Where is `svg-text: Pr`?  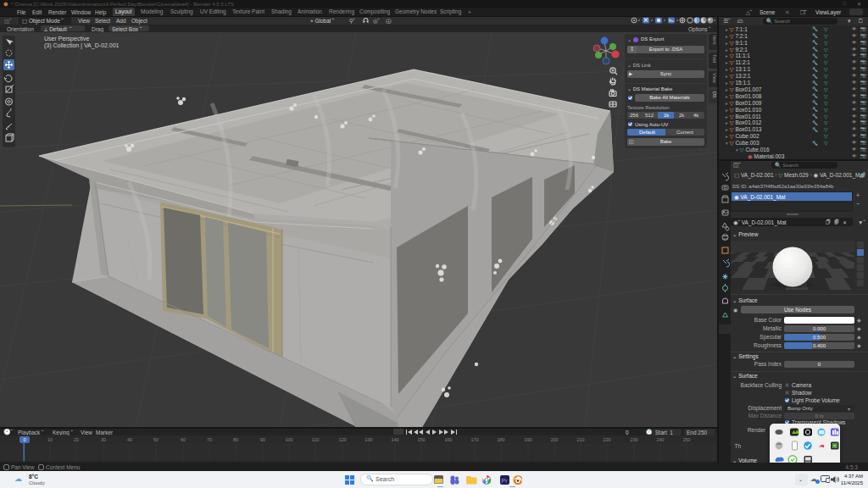
svg-text: Pr is located at coordinates (505, 481).